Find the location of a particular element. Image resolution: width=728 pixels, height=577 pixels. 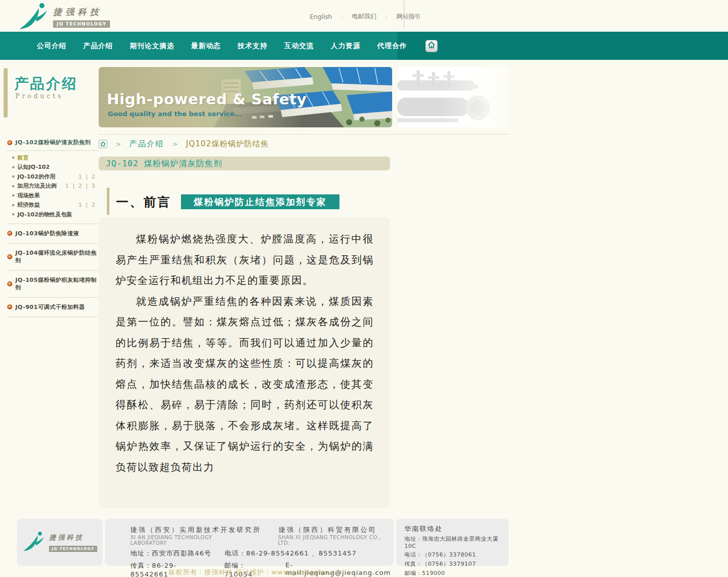

page-title: JQ-102 煤粉锅炉清灰防焦剂 is located at coordinates (244, 164).